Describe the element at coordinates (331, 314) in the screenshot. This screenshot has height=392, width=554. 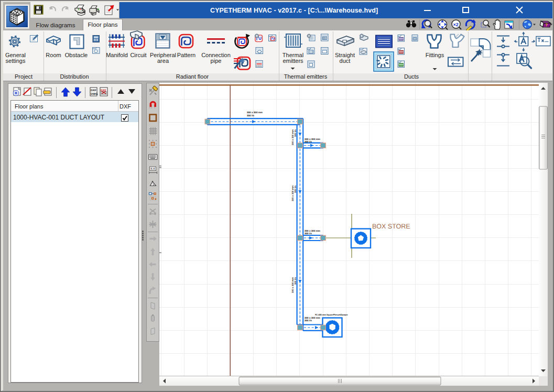
I see `svg-text: FC-400 mm SquarePlenumDamper` at that location.